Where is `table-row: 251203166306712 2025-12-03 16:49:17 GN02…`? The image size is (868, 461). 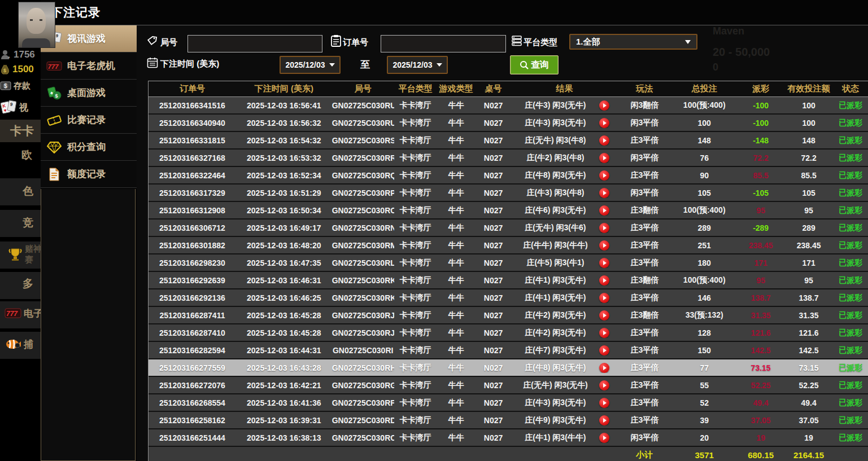
table-row: 251203166306712 2025-12-03 16:49:17 GN02… is located at coordinates (508, 228).